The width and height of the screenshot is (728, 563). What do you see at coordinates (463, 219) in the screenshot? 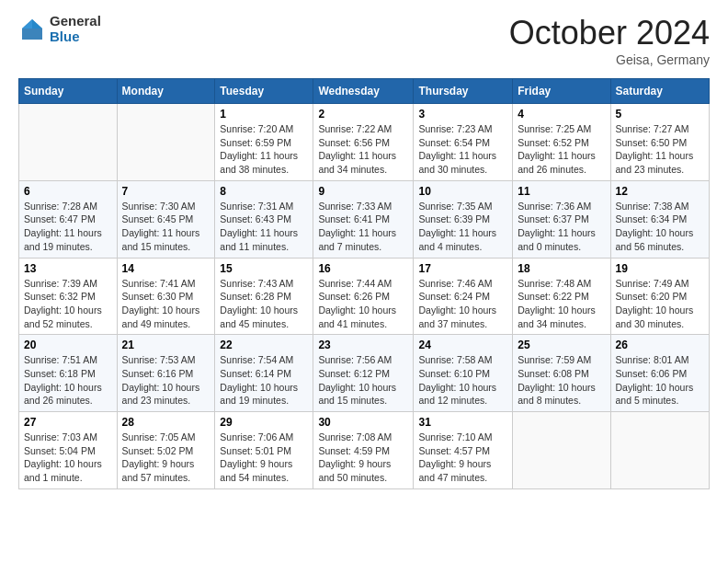
I see `calendar-cell: 10Sunrise: 7:35 AM Sunset: 6:39 PM Dayli…` at bounding box center [463, 219].